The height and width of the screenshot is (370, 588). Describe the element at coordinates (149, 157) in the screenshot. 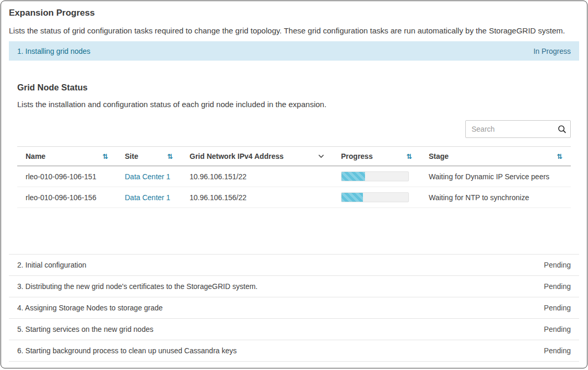

I see `column-header-site: Site ⇅` at that location.